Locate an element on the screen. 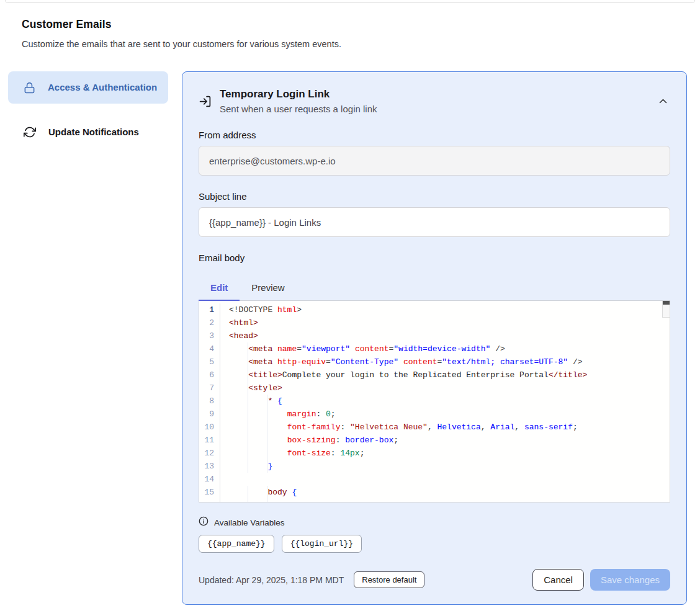 The image size is (700, 608). available-variables-label: Available Variables is located at coordinates (249, 522).